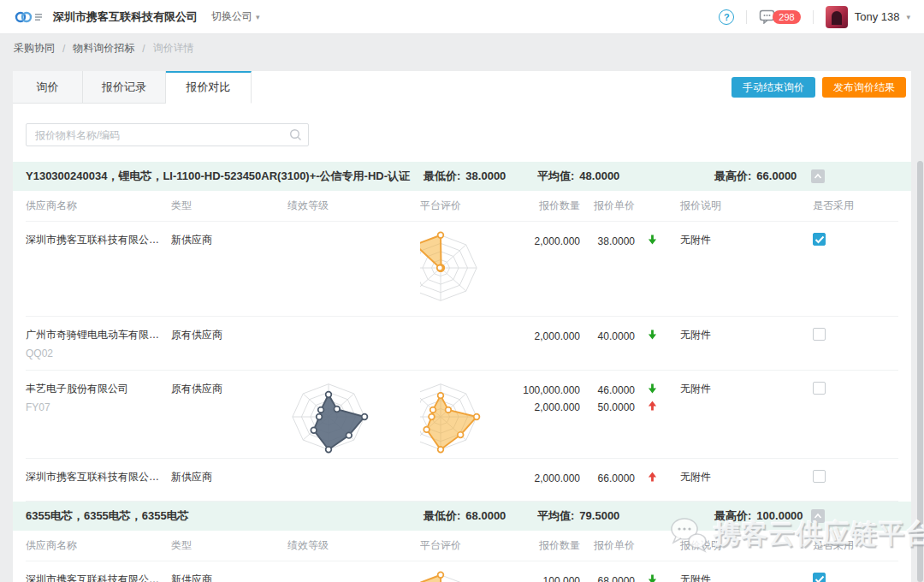 The height and width of the screenshot is (582, 924). What do you see at coordinates (652, 477) in the screenshot?
I see `trend-up-icon` at bounding box center [652, 477].